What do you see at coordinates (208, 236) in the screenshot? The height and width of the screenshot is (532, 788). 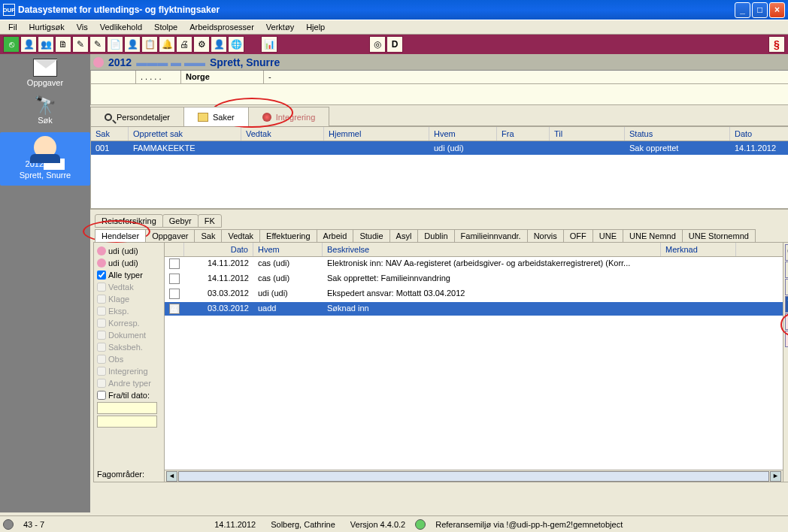 I see `subtab-sak: Sak` at bounding box center [208, 236].